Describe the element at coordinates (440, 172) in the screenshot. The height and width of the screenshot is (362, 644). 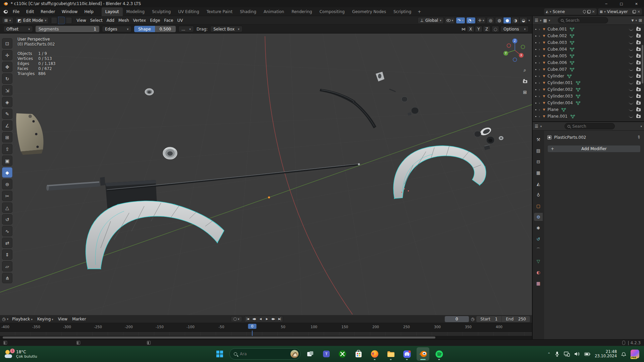
I see `fender-arch-selected` at that location.